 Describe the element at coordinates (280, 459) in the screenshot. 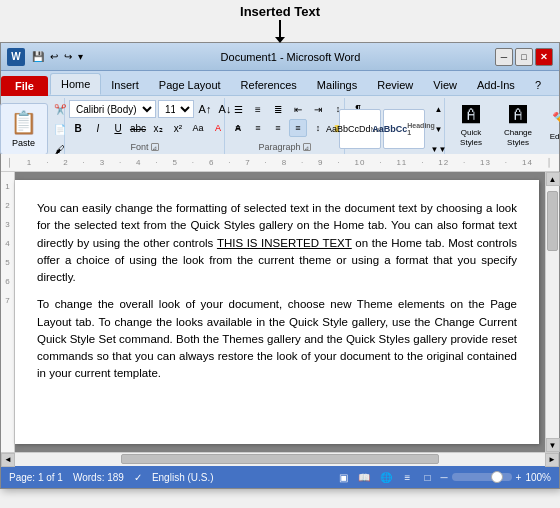

I see `horizontal-scrollbar: ◄ ►` at that location.